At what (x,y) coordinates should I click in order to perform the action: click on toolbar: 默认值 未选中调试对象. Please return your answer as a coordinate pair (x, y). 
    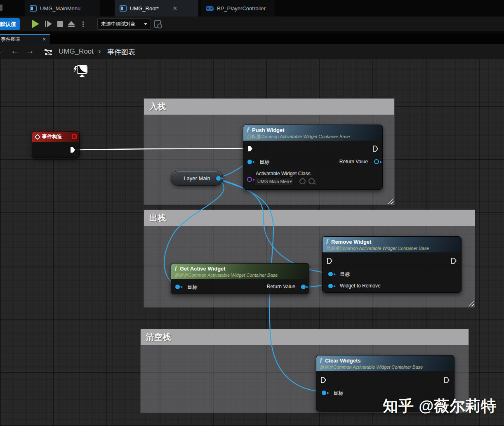
    Looking at the image, I should click on (252, 24).